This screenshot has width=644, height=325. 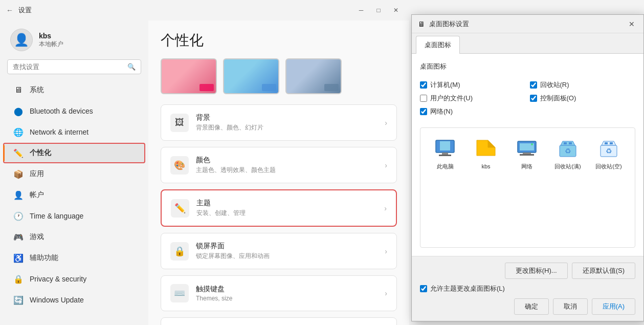 I want to click on checkbox-user-files: 用户的文件(U), so click(x=473, y=98).